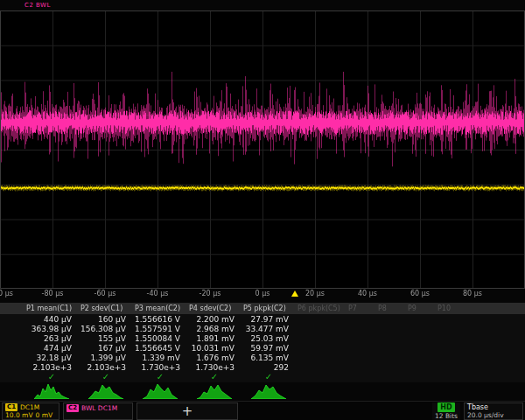  I want to click on hd-bits: 12 Bits, so click(446, 416).